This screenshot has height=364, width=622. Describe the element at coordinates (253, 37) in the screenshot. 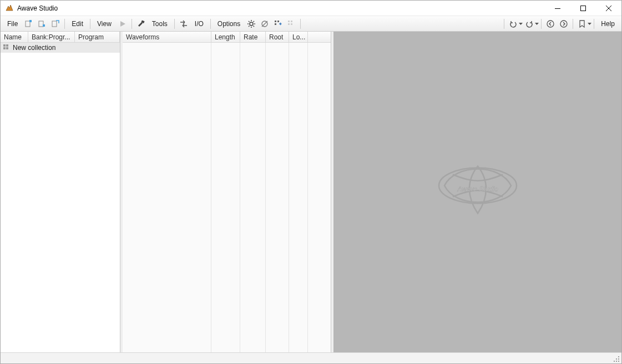

I see `column-rate: Rate` at that location.